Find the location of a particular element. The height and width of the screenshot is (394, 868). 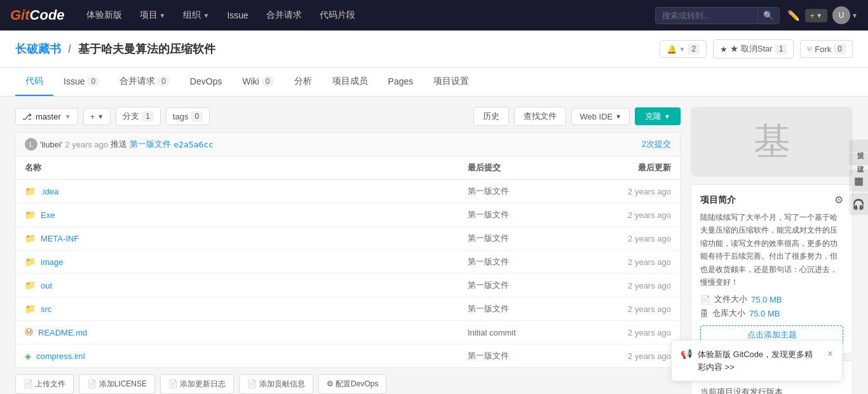

webide-label: Web IDE is located at coordinates (596, 117).